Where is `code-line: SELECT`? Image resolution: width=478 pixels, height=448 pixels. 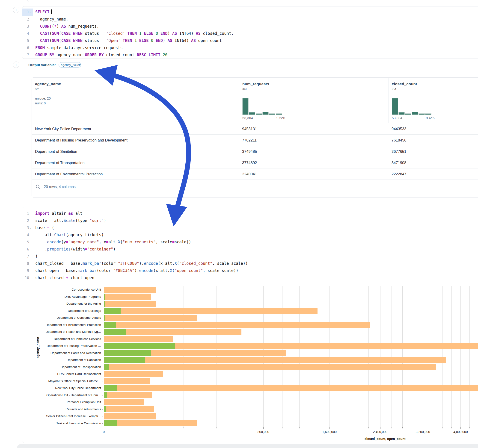
code-line: SELECT is located at coordinates (257, 12).